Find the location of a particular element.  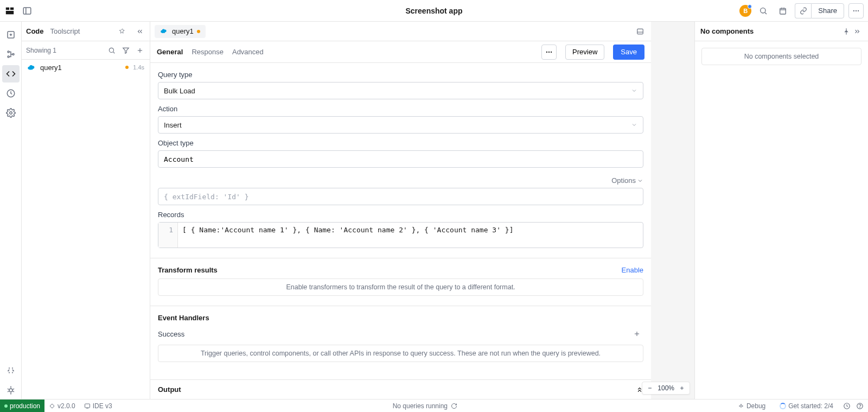

open-query-tab: query1 is located at coordinates (180, 31).